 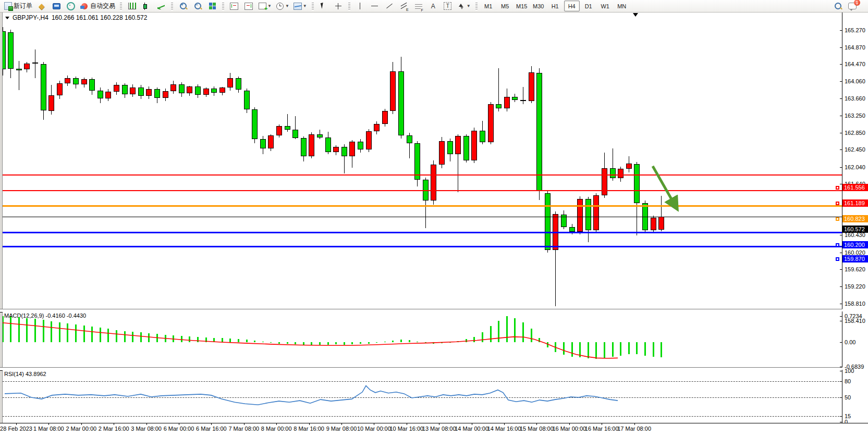 I want to click on new-order-button: 新订单, so click(x=18, y=6).